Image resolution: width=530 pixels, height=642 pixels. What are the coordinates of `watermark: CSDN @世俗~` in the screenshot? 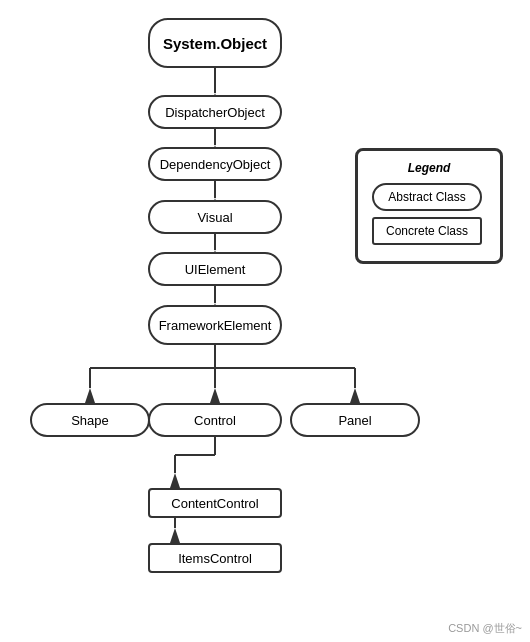 It's located at (485, 628).